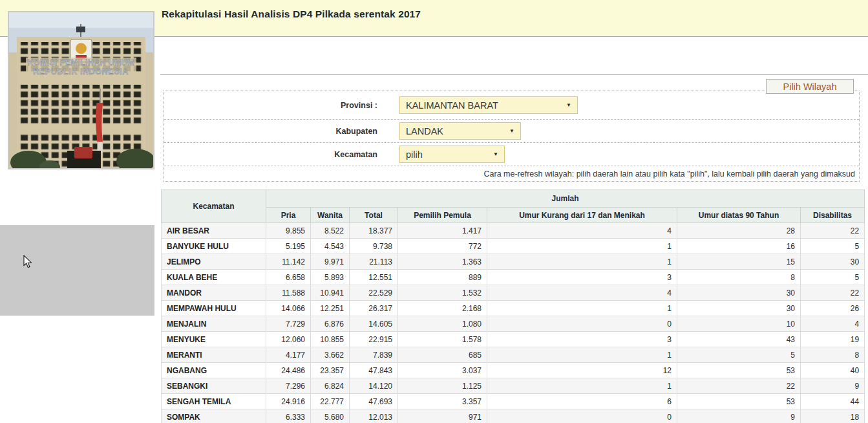 This screenshot has width=868, height=423. I want to click on value-cell: 47.843, so click(374, 371).